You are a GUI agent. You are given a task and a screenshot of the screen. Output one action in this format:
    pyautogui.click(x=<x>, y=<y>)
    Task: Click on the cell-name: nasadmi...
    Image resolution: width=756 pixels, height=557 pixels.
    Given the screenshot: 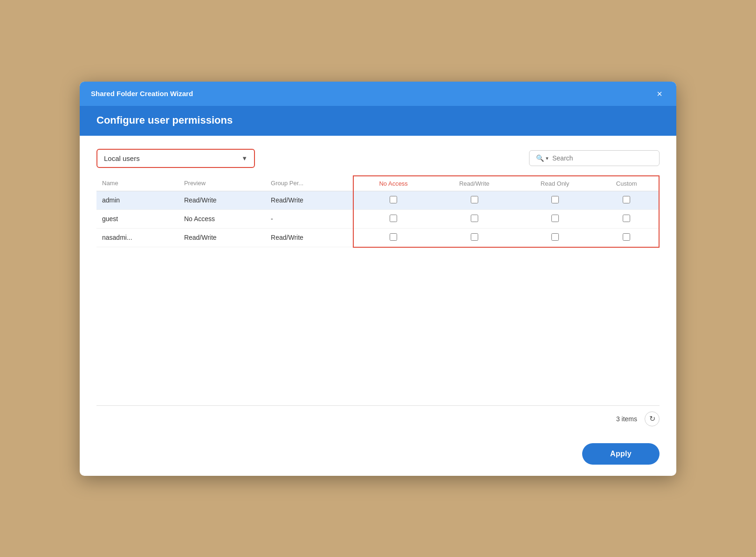 What is the action you would take?
    pyautogui.click(x=137, y=238)
    